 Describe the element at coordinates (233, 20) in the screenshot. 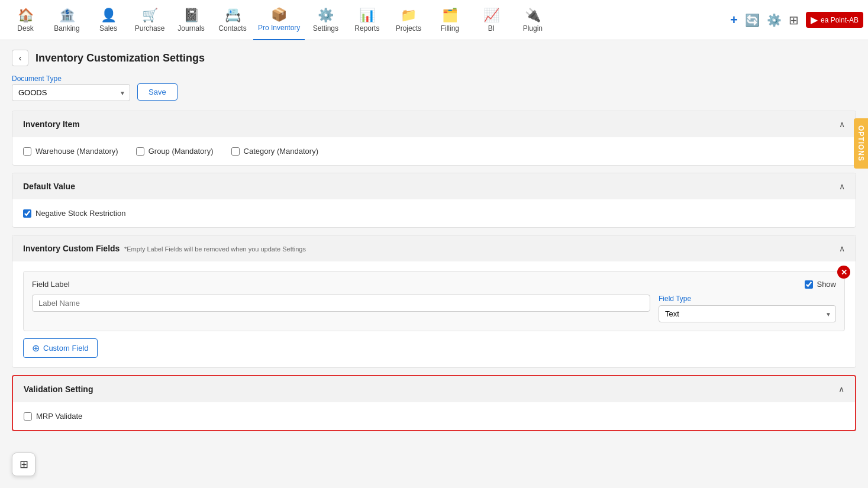

I see `nav-item-contacts: 📇 Contacts` at that location.